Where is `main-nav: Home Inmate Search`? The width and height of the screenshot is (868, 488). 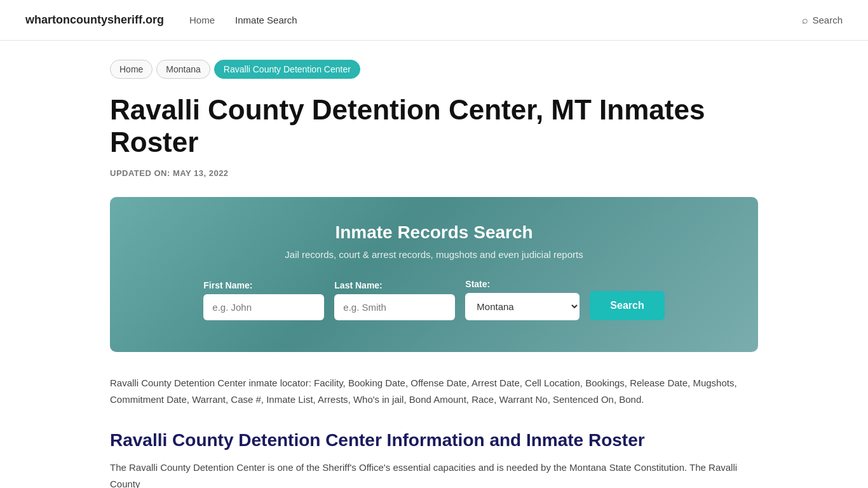 main-nav: Home Inmate Search is located at coordinates (243, 20).